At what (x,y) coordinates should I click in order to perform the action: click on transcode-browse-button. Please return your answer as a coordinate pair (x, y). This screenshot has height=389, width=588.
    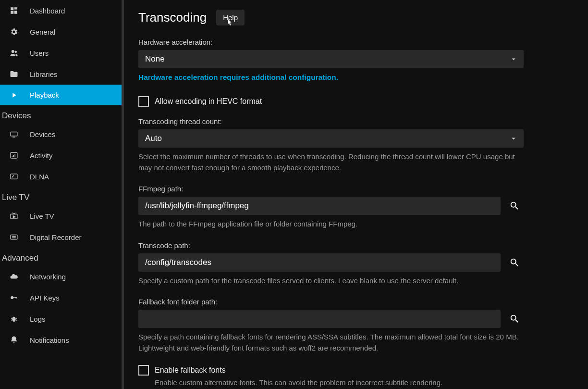
    Looking at the image, I should click on (514, 263).